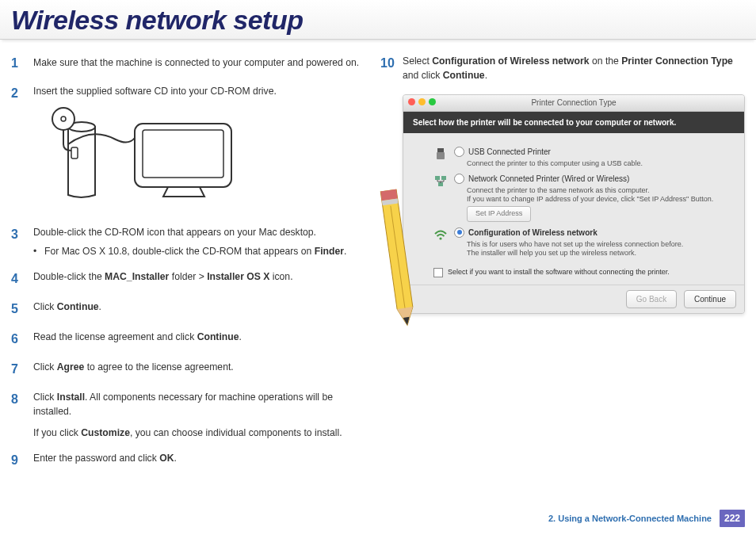  What do you see at coordinates (422, 101) in the screenshot?
I see `minimize-icon` at bounding box center [422, 101].